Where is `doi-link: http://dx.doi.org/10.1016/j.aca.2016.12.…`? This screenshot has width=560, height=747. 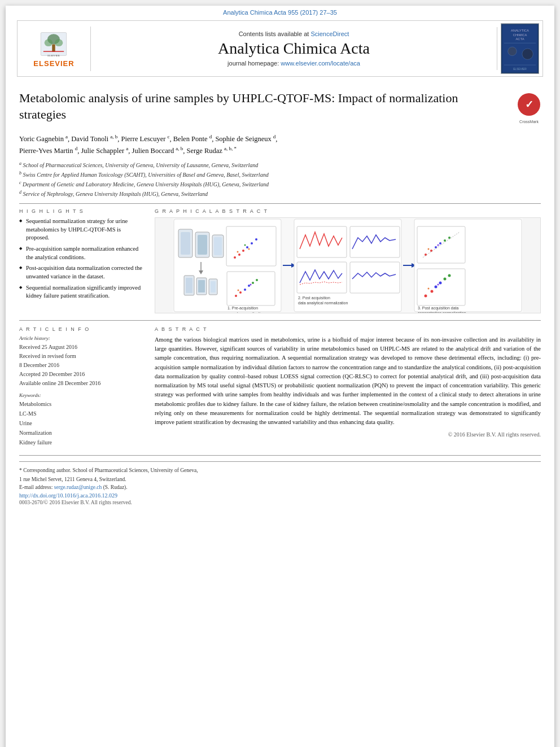 doi-link: http://dx.doi.org/10.1016/j.aca.2016.12.… is located at coordinates (280, 496).